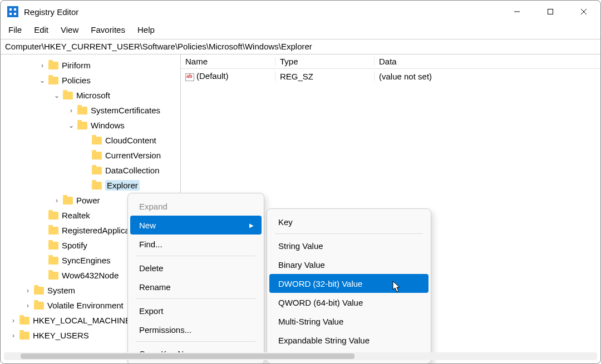  What do you see at coordinates (90, 140) in the screenshot?
I see `tree-item: CloudContent` at bounding box center [90, 140].